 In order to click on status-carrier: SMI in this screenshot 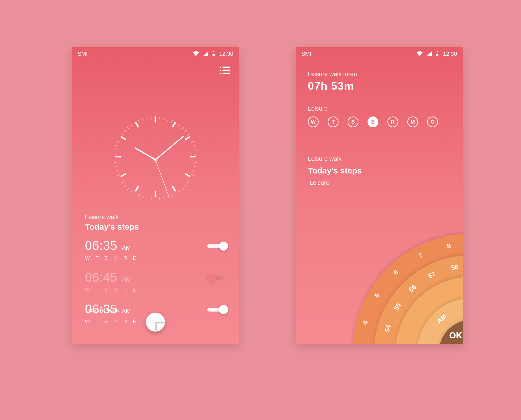, I will do `click(83, 54)`.